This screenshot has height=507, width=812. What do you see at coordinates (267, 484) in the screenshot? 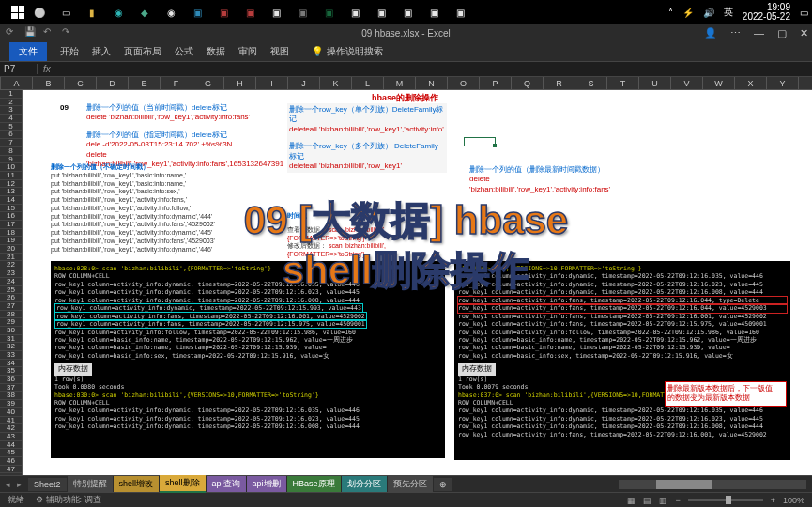
I see `sheet-tab: api增删` at bounding box center [267, 484].